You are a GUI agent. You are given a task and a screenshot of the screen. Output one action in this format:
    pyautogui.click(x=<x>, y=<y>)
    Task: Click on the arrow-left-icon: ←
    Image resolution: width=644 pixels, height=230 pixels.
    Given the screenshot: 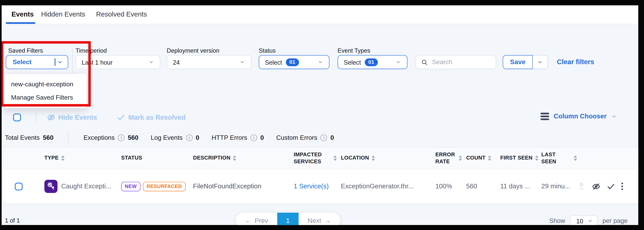 What is the action you would take?
    pyautogui.click(x=248, y=221)
    